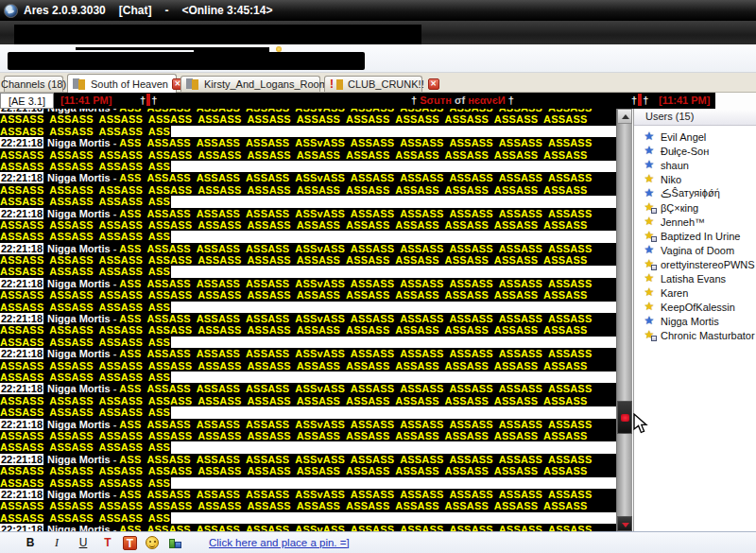  I want to click on user-item: ★ Jenneh™, so click(696, 221).